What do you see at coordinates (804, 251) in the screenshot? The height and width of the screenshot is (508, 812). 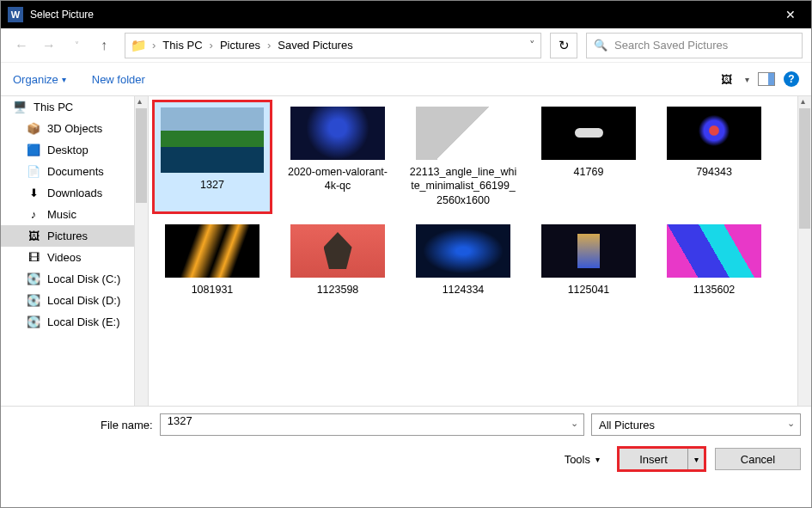 I see `content-scrollbar` at bounding box center [804, 251].